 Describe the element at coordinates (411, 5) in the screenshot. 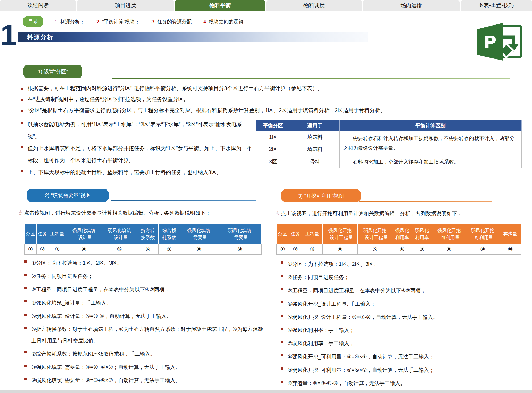

I see `tab-site-transport: 场内运输` at that location.